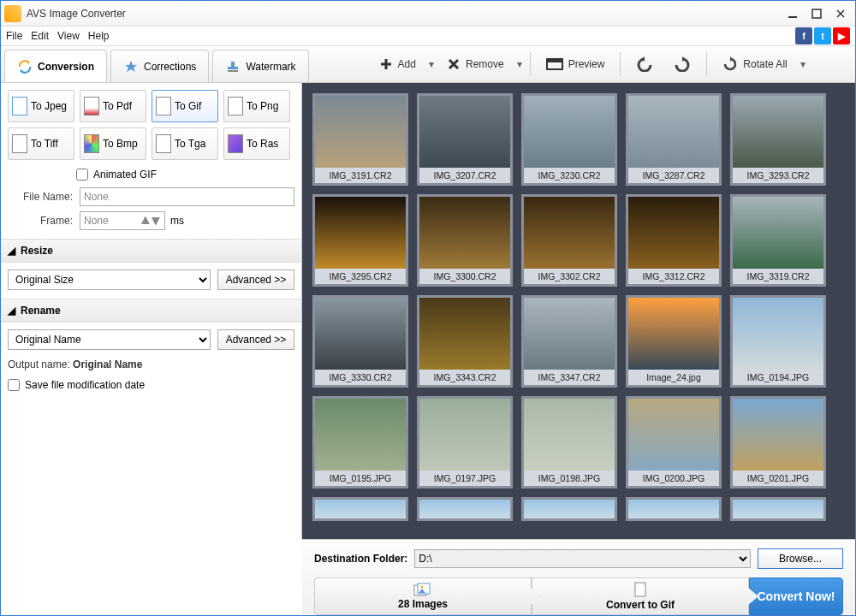  I want to click on preview-button: Preview, so click(575, 64).